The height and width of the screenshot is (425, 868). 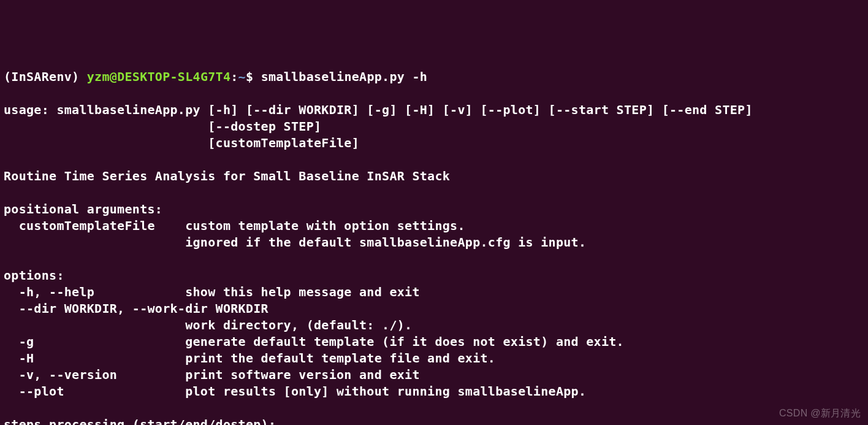 I want to click on dollar-sign: $, so click(x=254, y=77).